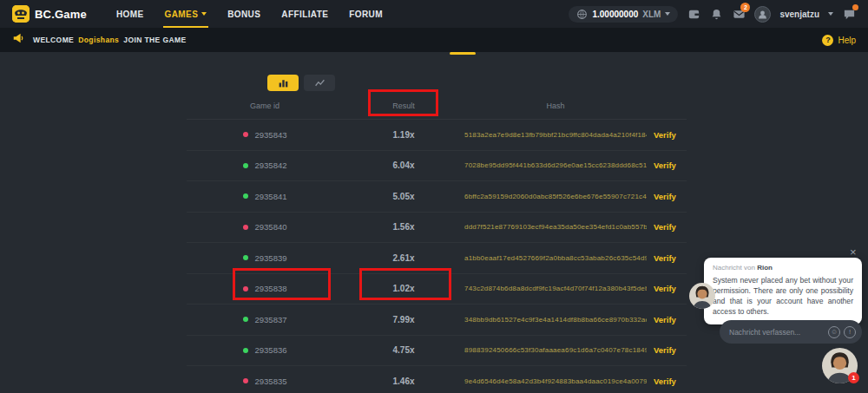 Image resolution: width=868 pixels, height=393 pixels. Describe the element at coordinates (271, 319) in the screenshot. I see `row-game-id: 2935837` at that location.